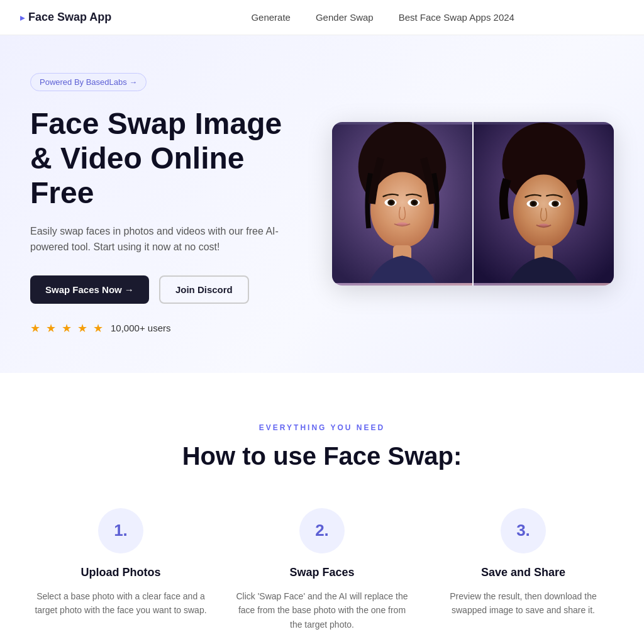  I want to click on nav-link-gender-swap: Gender Swap, so click(345, 18).